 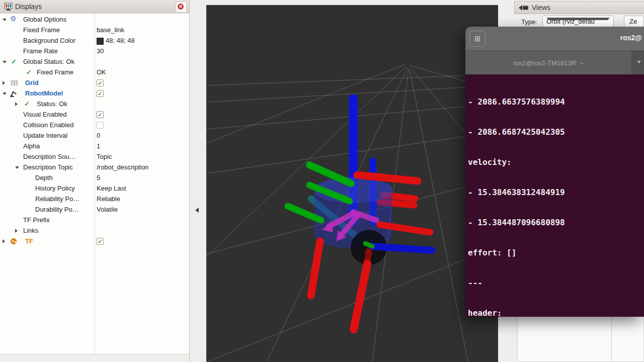 I want to click on row-grid-display: Grid, so click(x=95, y=82).